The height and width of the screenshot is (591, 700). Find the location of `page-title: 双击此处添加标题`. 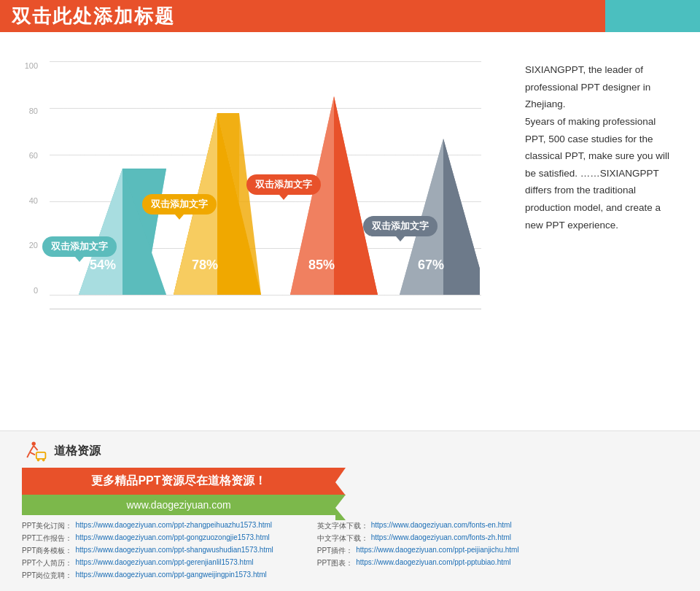

page-title: 双击此处添加标题 is located at coordinates (93, 16).